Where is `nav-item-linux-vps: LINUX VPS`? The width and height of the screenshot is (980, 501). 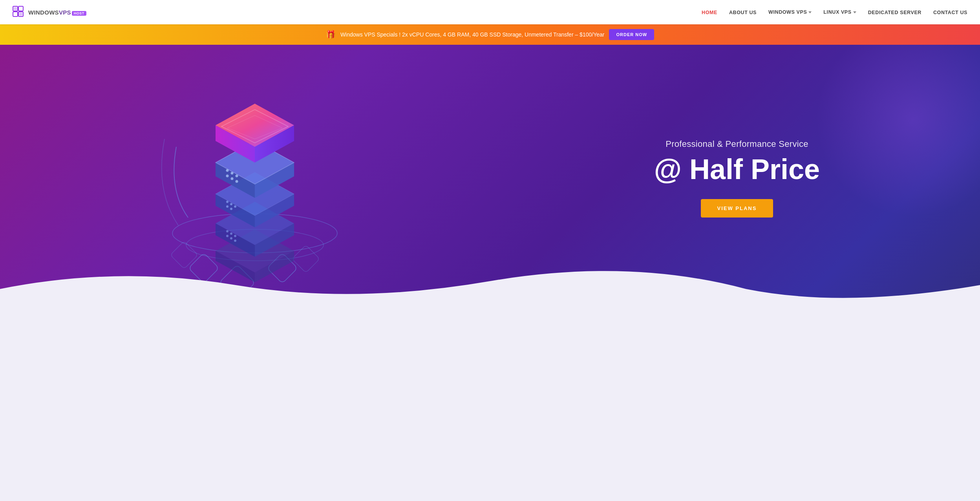 nav-item-linux-vps: LINUX VPS is located at coordinates (839, 12).